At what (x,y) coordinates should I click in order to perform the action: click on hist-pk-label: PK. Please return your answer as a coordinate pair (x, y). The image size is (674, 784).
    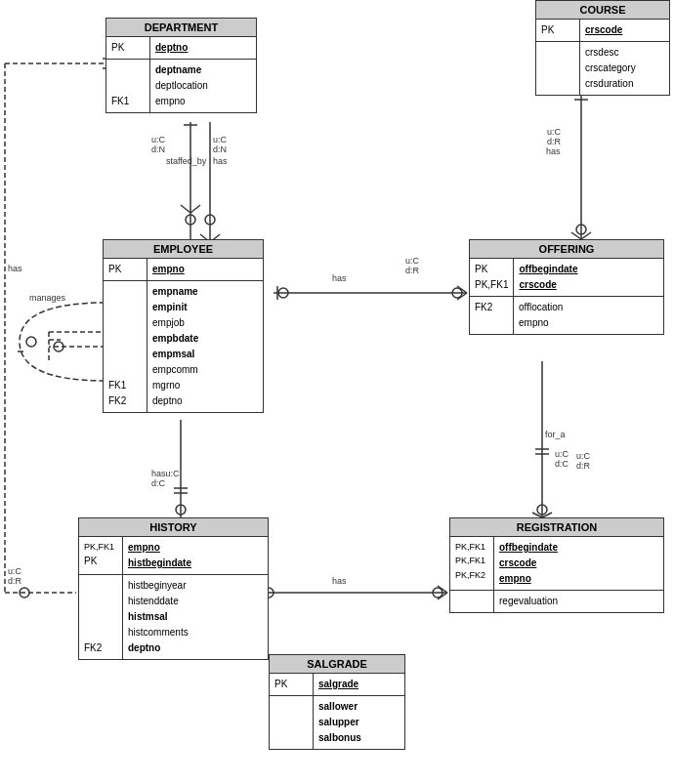
    Looking at the image, I should click on (101, 561).